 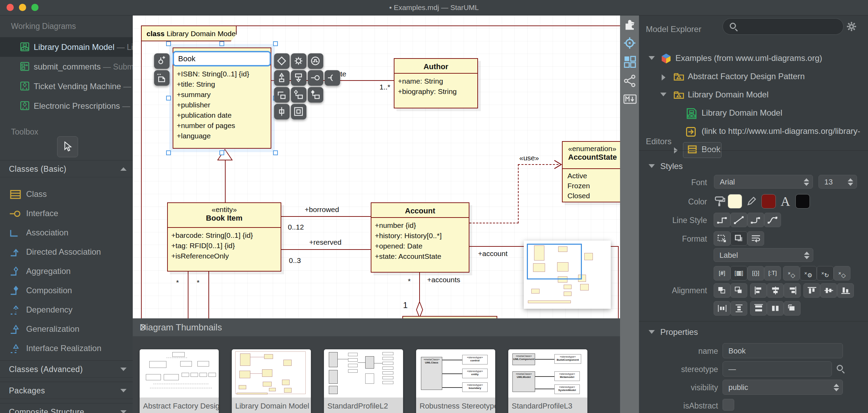 I want to click on show-name-button: [▥], so click(x=739, y=273).